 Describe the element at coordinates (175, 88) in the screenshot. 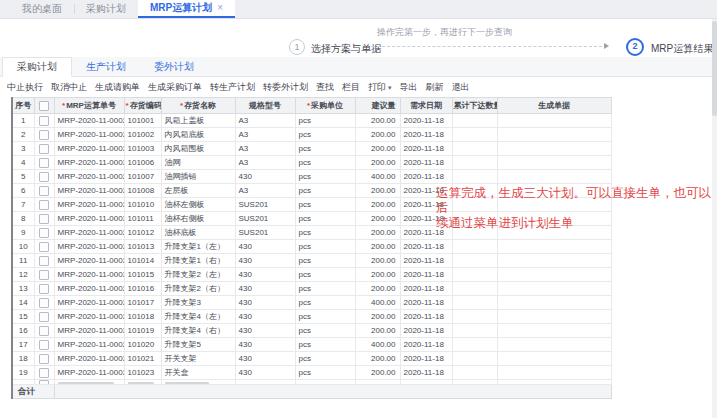

I see `toolbar-button-4: 生成采购订单` at that location.